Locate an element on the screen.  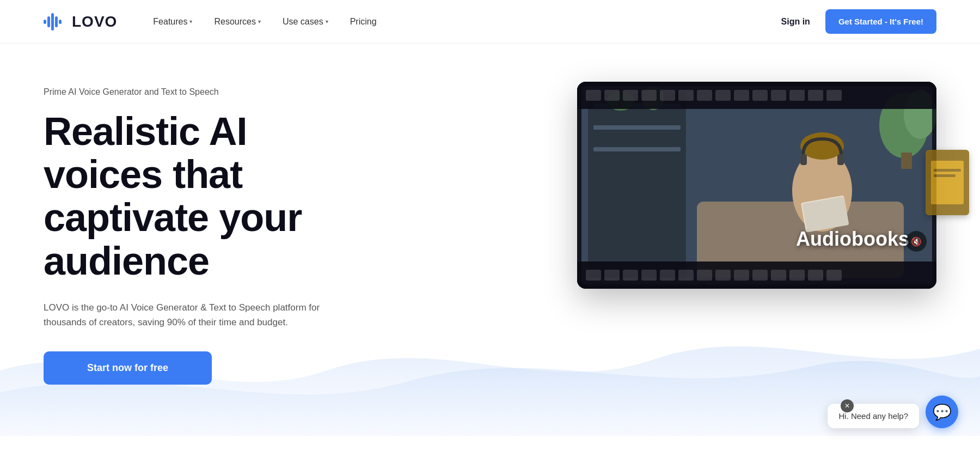
nav-use-cases: Use cases ▾ is located at coordinates (305, 22).